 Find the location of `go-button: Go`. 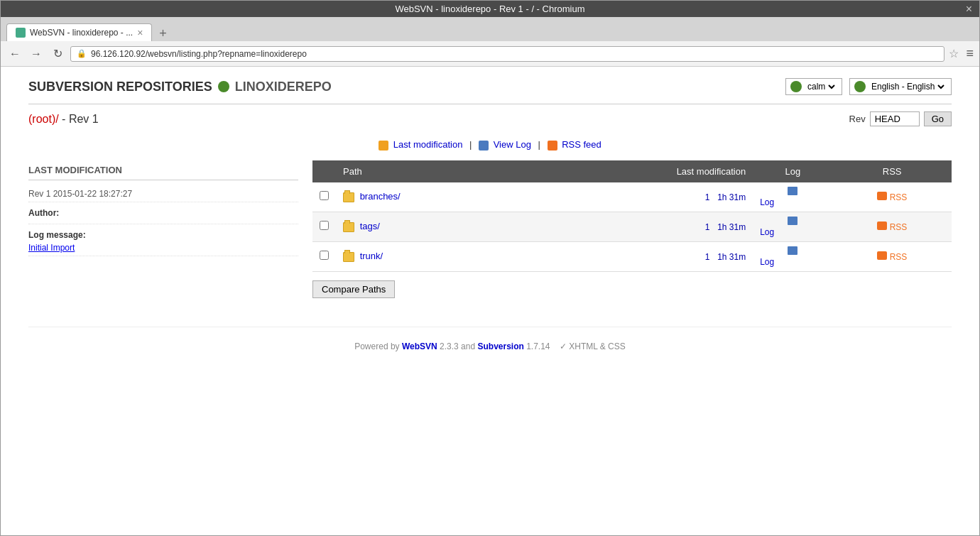

go-button: Go is located at coordinates (937, 119).